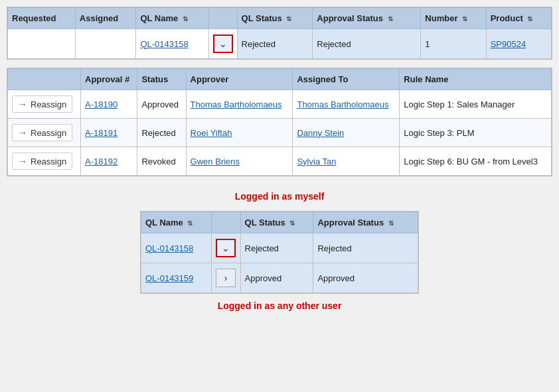 The height and width of the screenshot is (392, 559). What do you see at coordinates (280, 162) in the screenshot?
I see `sub-table-row-2: → Reassign A-18192 Revoked Gwen Briens S…` at bounding box center [280, 162].